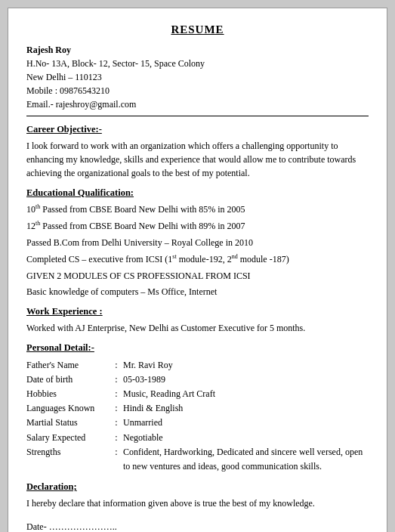  What do you see at coordinates (198, 311) in the screenshot?
I see `work-experience-title: Work Experience :` at bounding box center [198, 311].